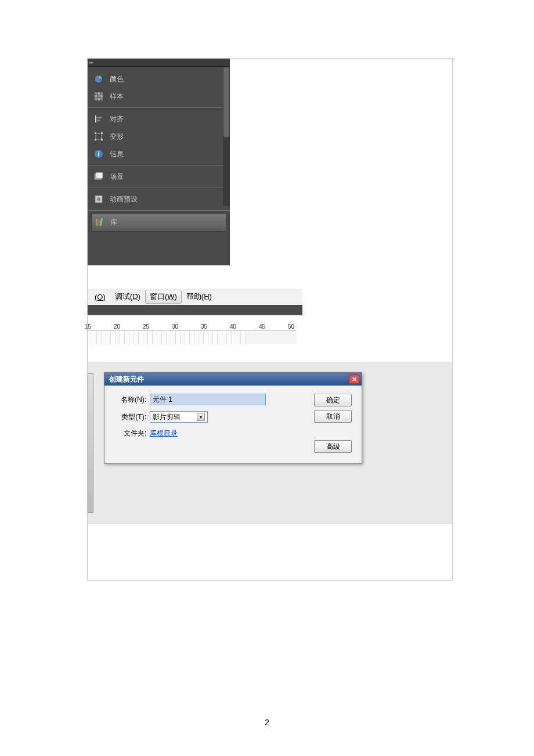  I want to click on page-number: 2, so click(267, 722).